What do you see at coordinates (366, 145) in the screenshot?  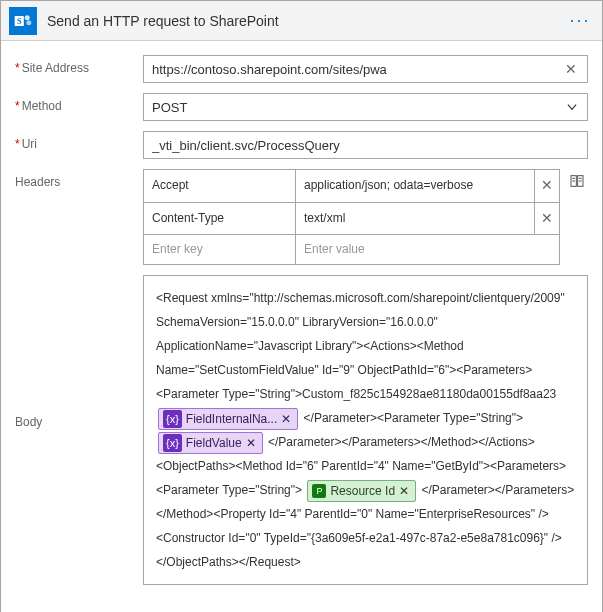 I see `uri-input: _vti_bin/client.svc/ProcessQuery` at bounding box center [366, 145].